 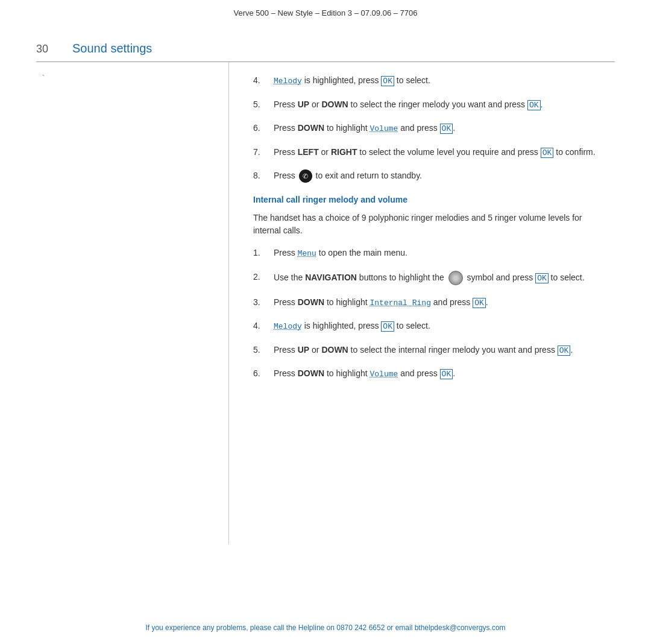 What do you see at coordinates (425, 224) in the screenshot?
I see `section-description: The handset has a choice of 9 polyphonic…` at bounding box center [425, 224].